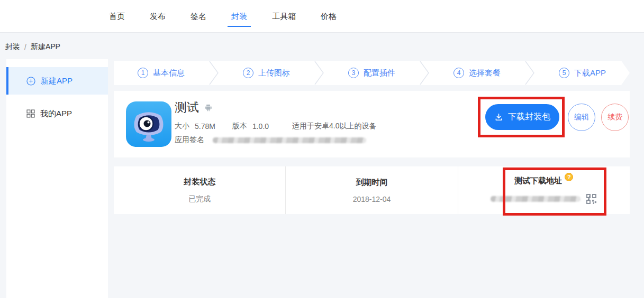 The image size is (644, 298). What do you see at coordinates (149, 124) in the screenshot?
I see `app-icon` at bounding box center [149, 124].